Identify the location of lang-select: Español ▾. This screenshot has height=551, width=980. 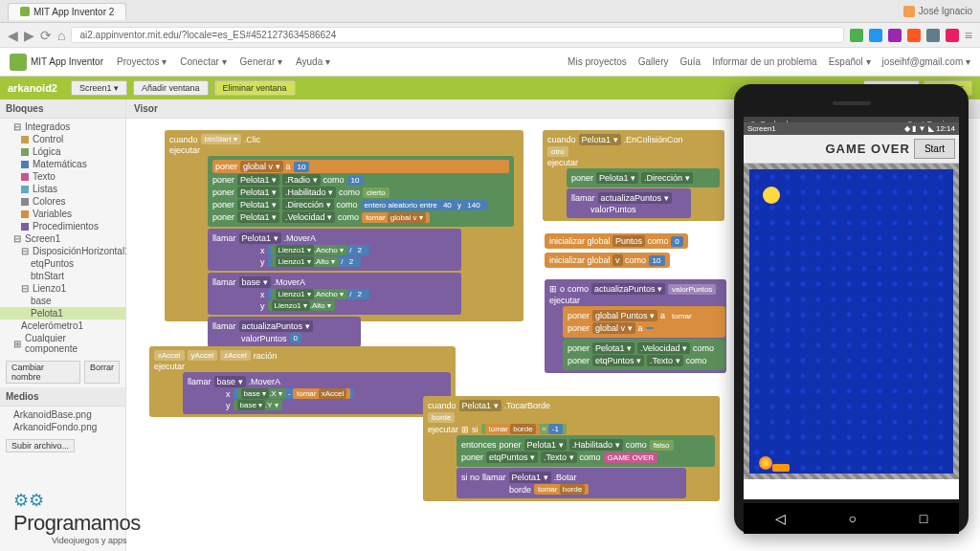
(850, 61).